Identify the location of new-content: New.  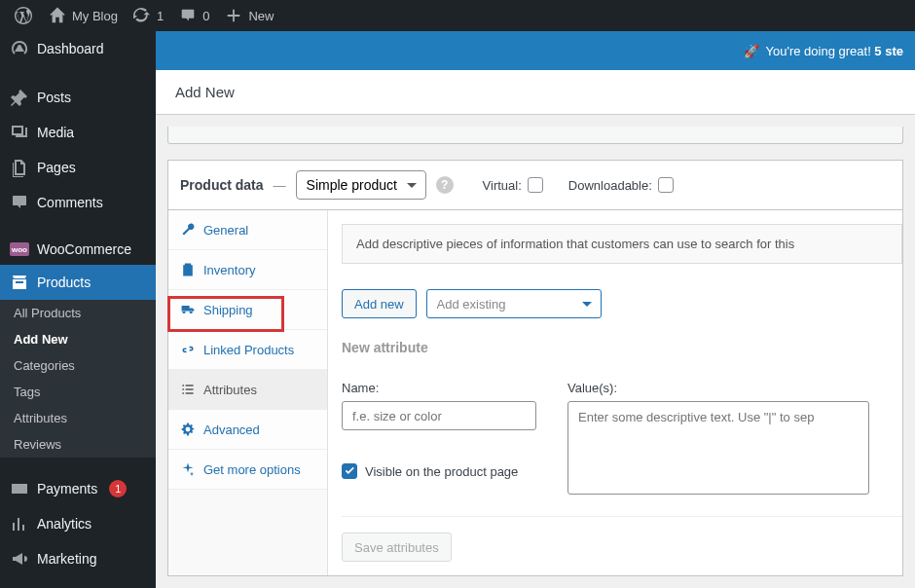
(249, 16).